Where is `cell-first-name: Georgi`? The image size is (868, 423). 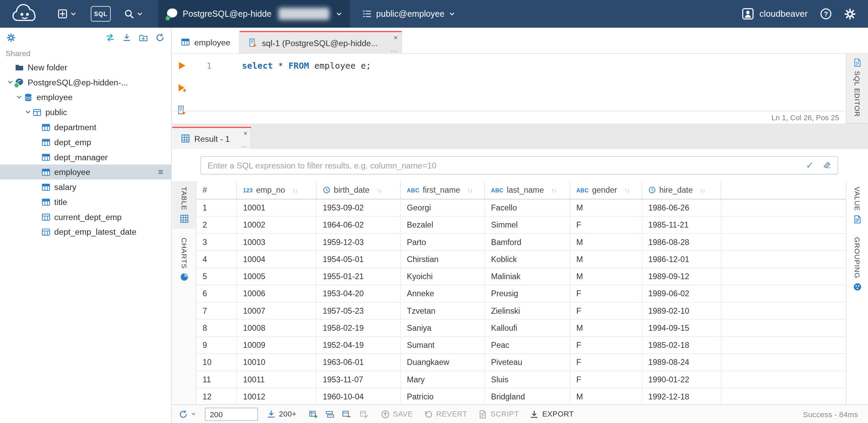 cell-first-name: Georgi is located at coordinates (443, 208).